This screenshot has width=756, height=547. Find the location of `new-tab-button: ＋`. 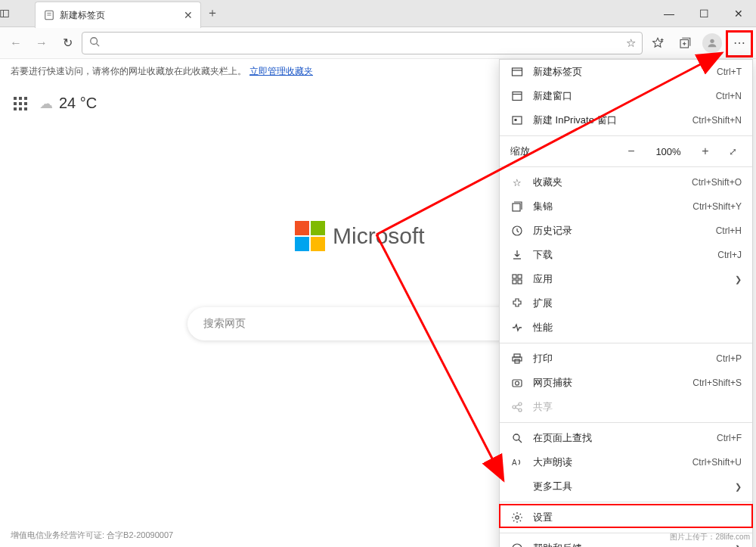

new-tab-button: ＋ is located at coordinates (212, 14).